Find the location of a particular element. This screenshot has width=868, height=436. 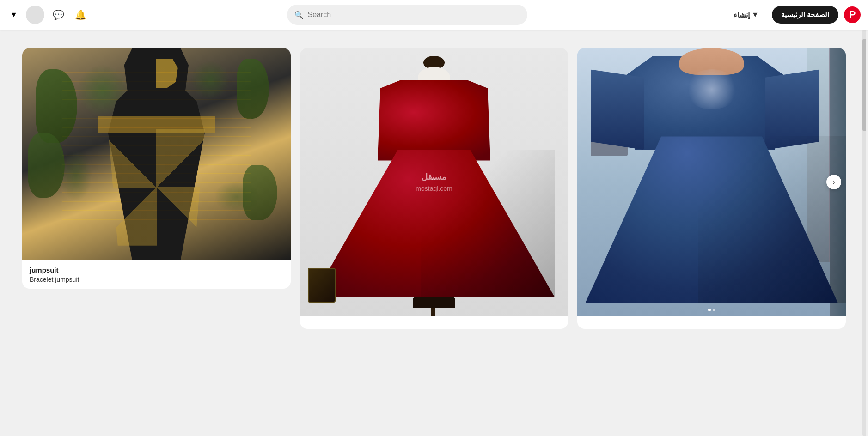

carousel-next-btn: › is located at coordinates (834, 182).